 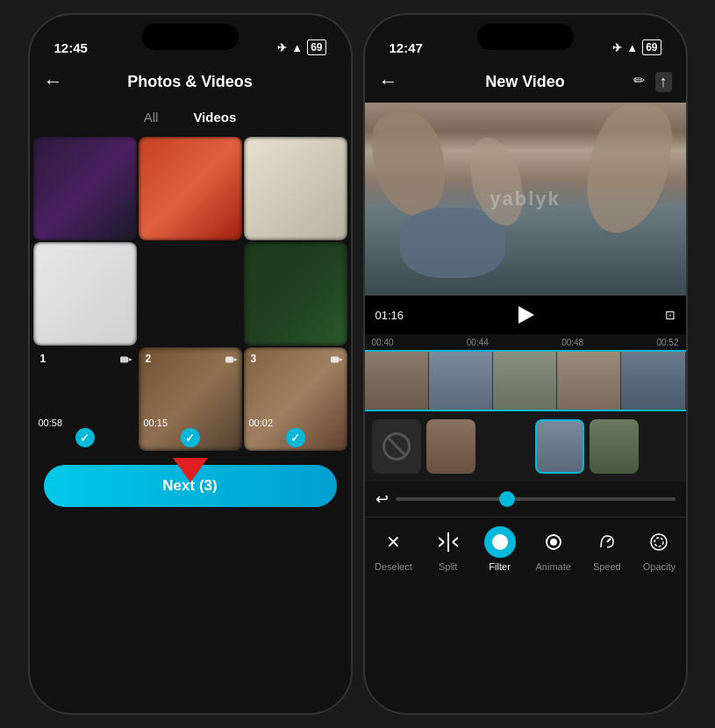 I want to click on timecode: 01:16, so click(x=390, y=316).